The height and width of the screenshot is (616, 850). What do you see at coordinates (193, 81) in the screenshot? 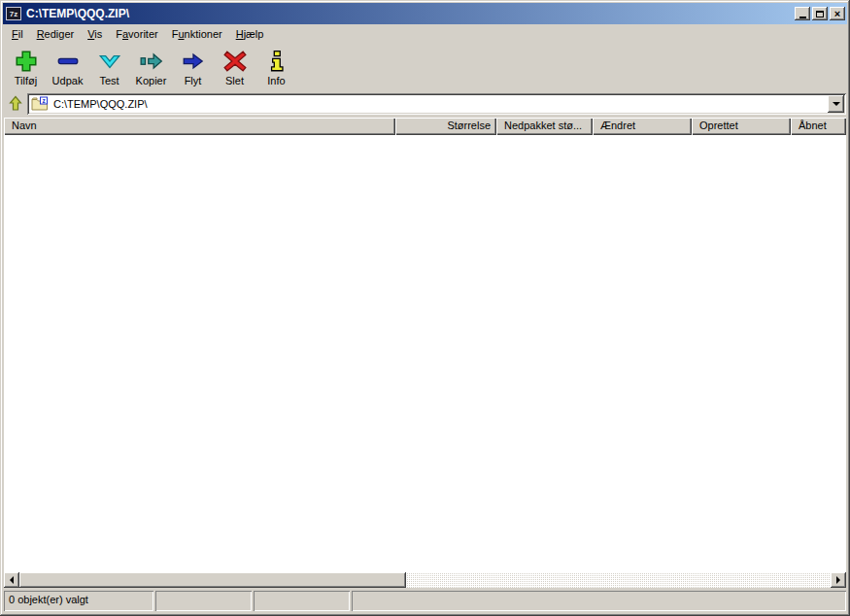
I see `move-button-label: Flyt` at bounding box center [193, 81].